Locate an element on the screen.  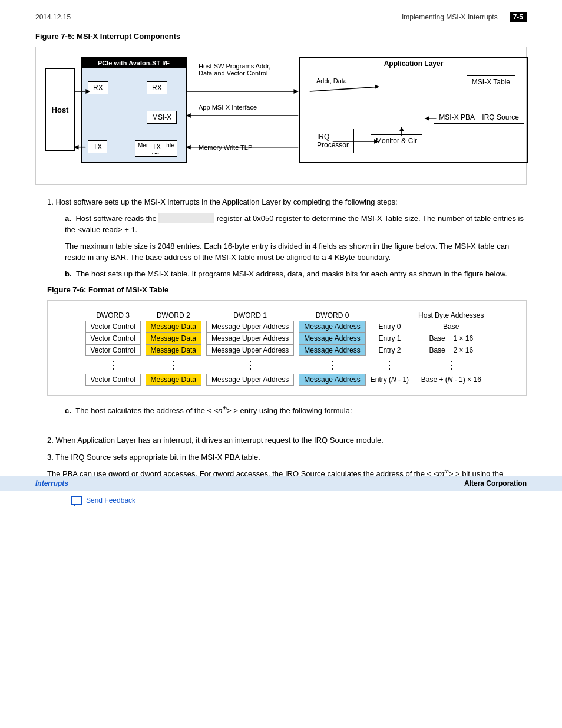
lettered-item-b: b. The host sets up the MSI-X table. It … is located at coordinates (296, 274).